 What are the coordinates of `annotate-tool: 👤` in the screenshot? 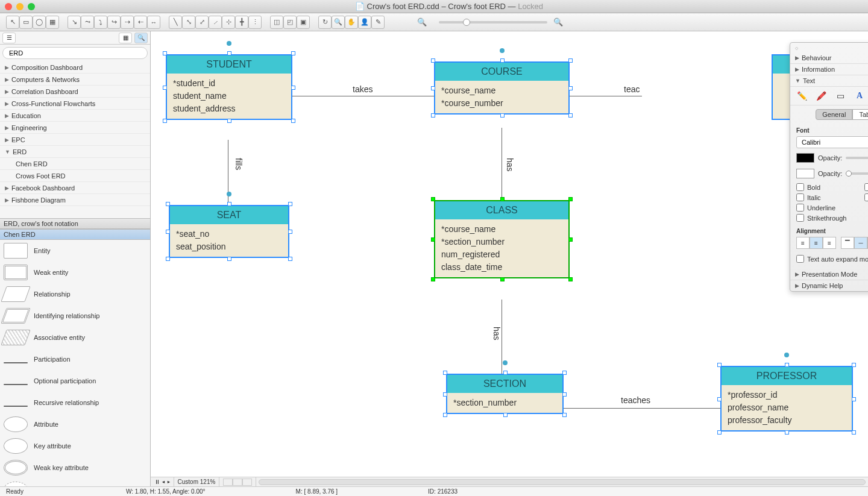 It's located at (365, 22).